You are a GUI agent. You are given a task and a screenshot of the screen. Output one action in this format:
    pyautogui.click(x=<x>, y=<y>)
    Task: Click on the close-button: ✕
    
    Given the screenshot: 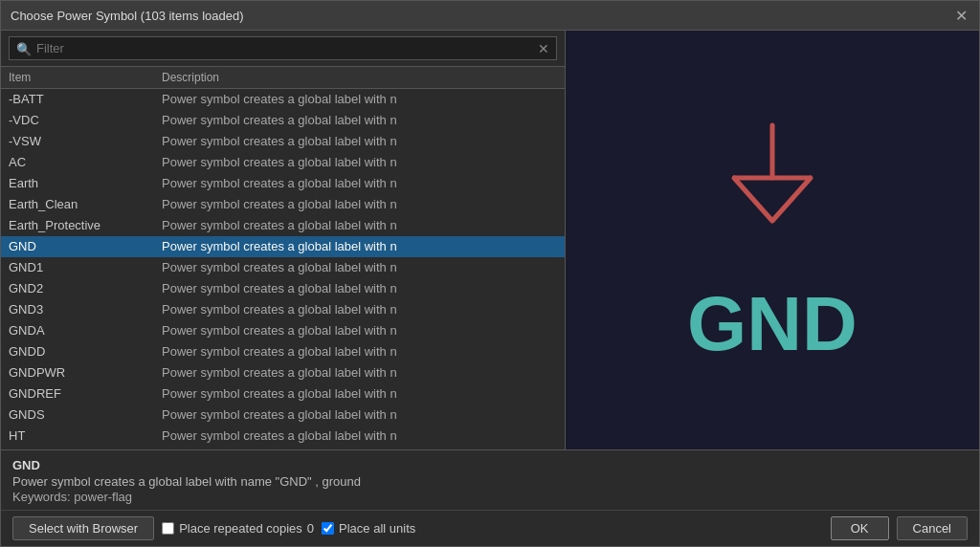 What is the action you would take?
    pyautogui.click(x=961, y=15)
    